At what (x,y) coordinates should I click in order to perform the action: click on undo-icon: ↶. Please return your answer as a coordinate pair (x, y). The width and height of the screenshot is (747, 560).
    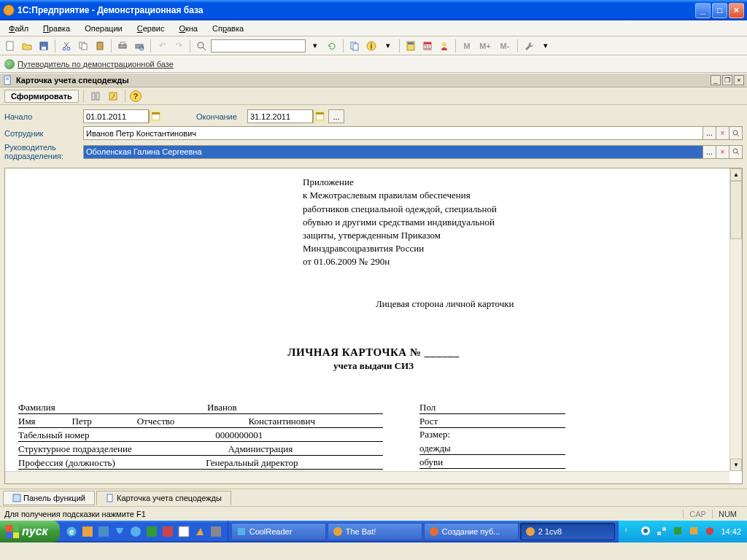
    Looking at the image, I should click on (162, 46).